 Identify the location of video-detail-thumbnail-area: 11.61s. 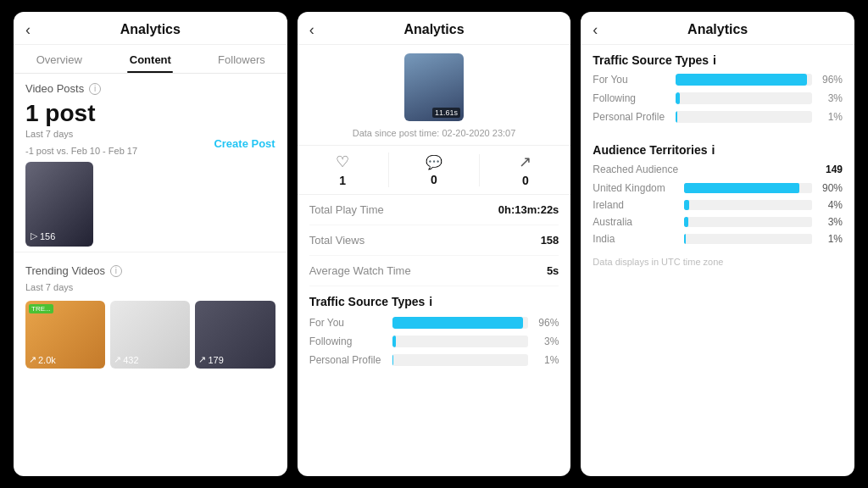
(434, 85).